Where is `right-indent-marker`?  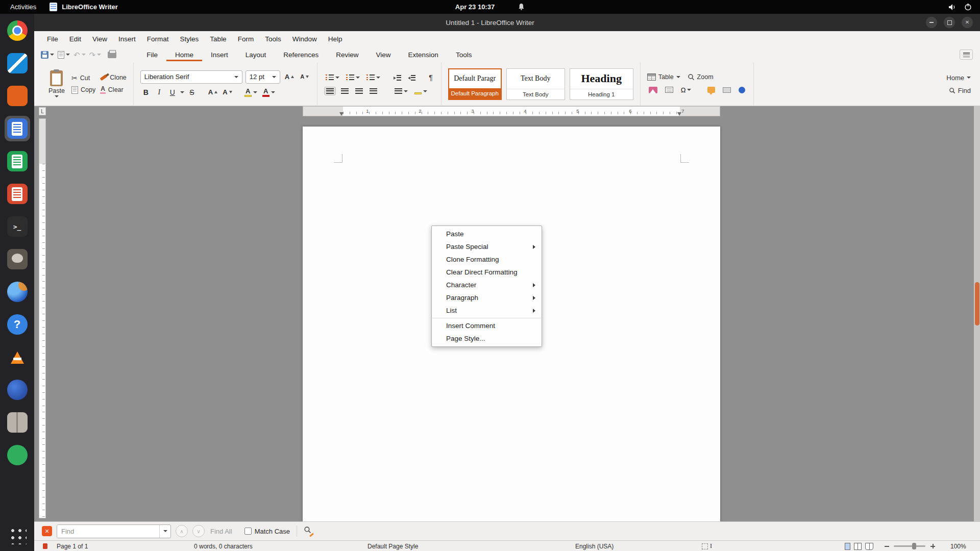
right-indent-marker is located at coordinates (679, 114).